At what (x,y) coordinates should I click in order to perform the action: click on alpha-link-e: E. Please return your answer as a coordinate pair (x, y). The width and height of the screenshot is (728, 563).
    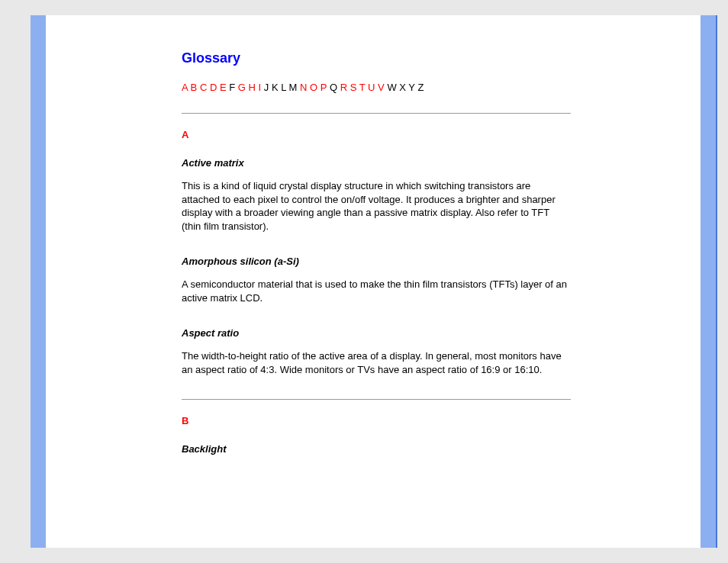
    Looking at the image, I should click on (223, 87).